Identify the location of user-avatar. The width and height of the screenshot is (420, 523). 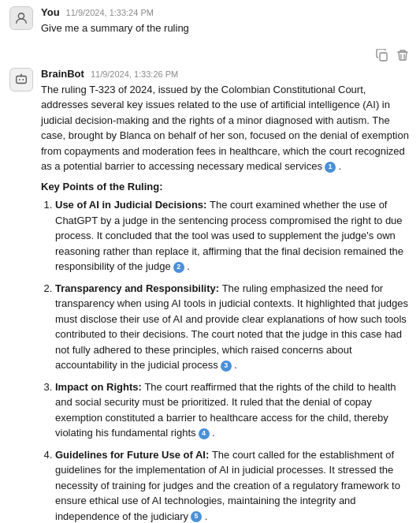
(21, 18).